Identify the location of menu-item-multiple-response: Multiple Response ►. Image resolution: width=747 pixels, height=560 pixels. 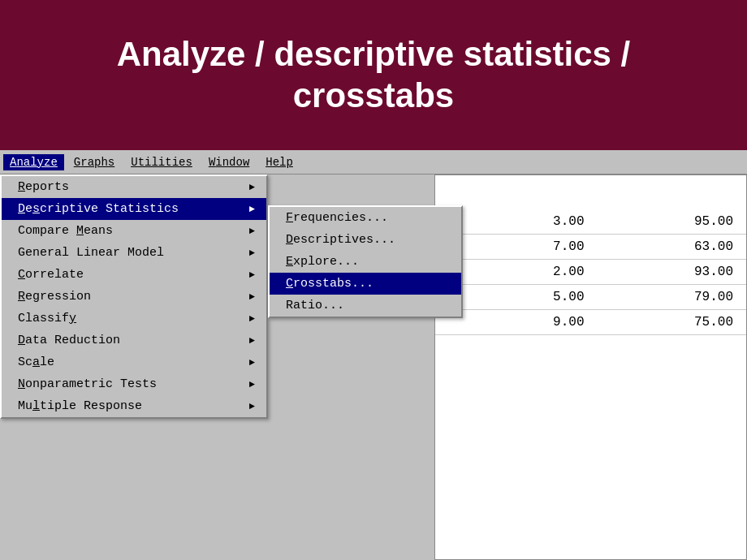
(134, 406).